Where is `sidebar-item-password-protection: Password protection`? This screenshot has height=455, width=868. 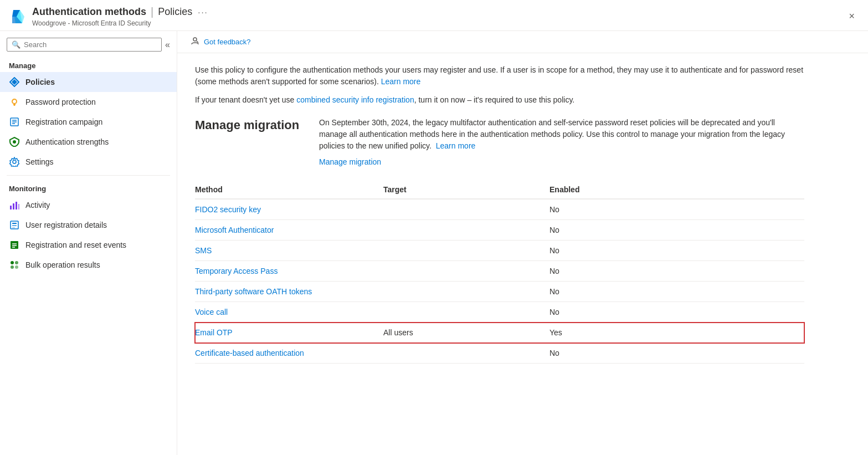
sidebar-item-password-protection: Password protection is located at coordinates (89, 102).